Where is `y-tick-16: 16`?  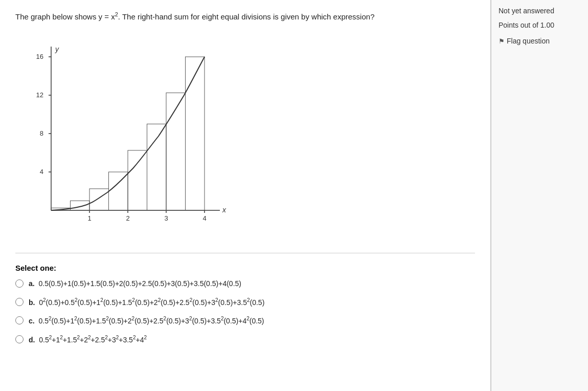 y-tick-16: 16 is located at coordinates (40, 56).